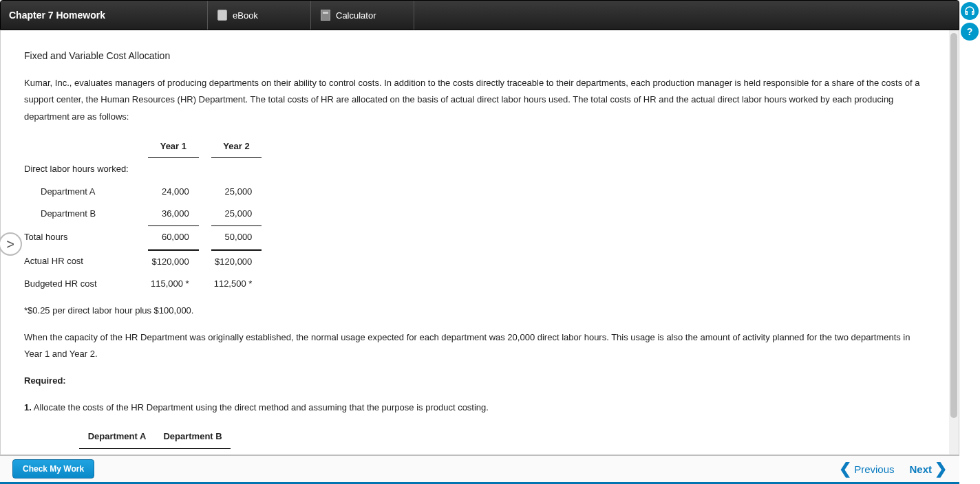  I want to click on actual-y2: $120,000, so click(237, 261).